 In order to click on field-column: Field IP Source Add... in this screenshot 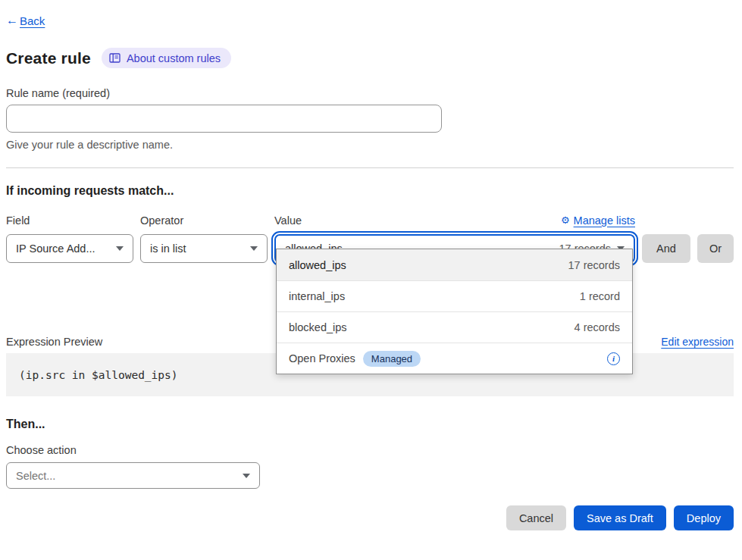, I will do `click(70, 238)`.